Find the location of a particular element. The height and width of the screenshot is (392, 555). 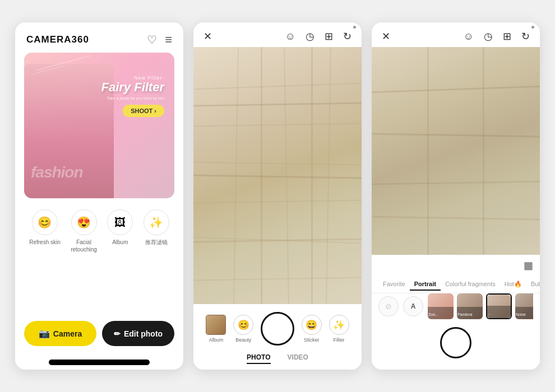

refresh-skin-icon: 😊 is located at coordinates (45, 222).